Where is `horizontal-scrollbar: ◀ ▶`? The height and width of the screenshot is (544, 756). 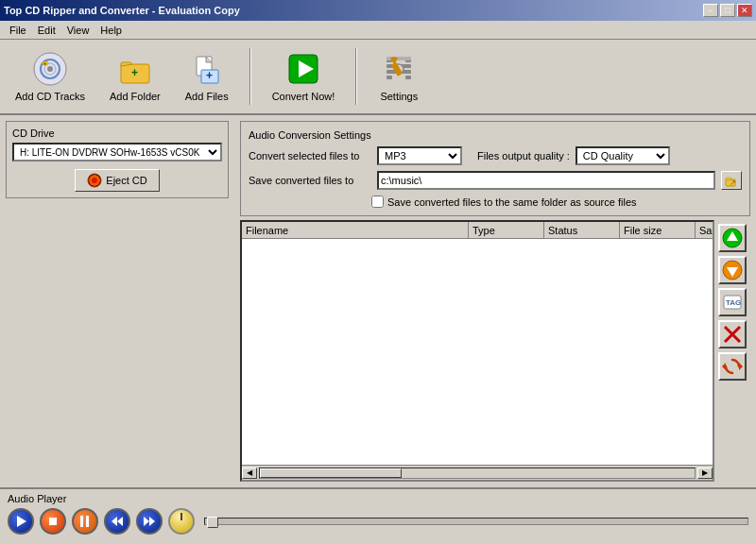 horizontal-scrollbar: ◀ ▶ is located at coordinates (477, 472).